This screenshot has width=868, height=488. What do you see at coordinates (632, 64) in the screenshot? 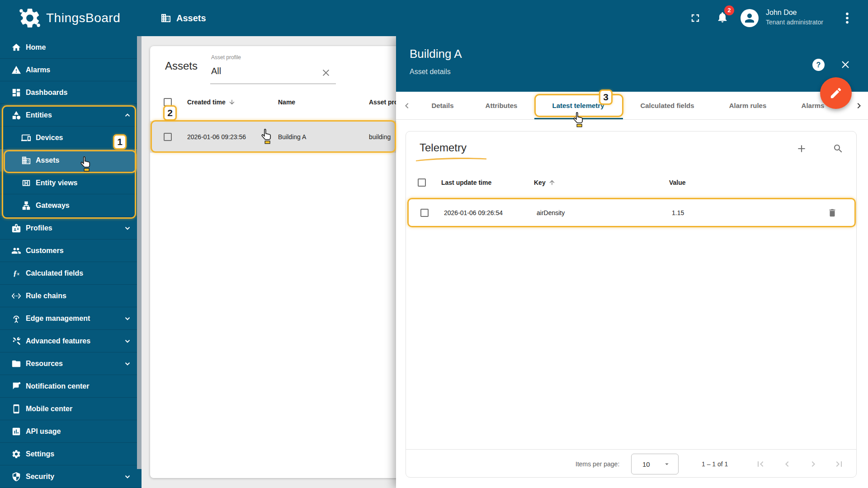
I see `details-header: Building A Asset details ?` at bounding box center [632, 64].